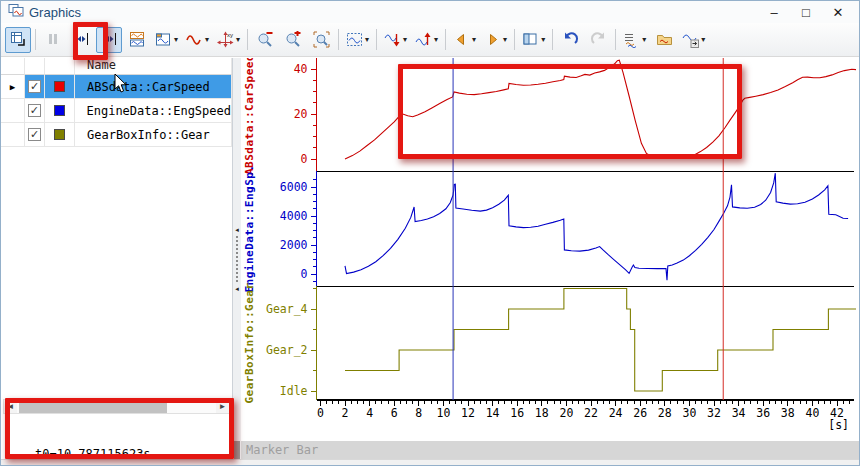 This screenshot has height=466, width=860. I want to click on close-button: ✕, so click(838, 12).